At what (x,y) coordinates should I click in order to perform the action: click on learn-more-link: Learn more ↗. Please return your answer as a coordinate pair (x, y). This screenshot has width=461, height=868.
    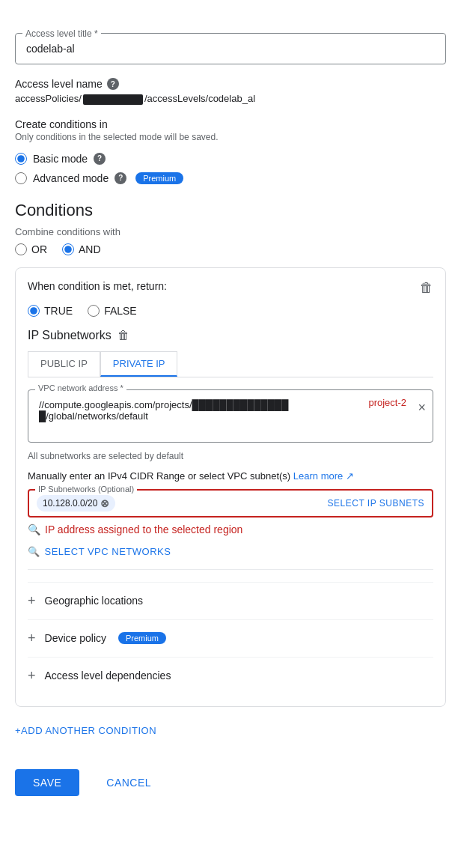
    Looking at the image, I should click on (323, 476).